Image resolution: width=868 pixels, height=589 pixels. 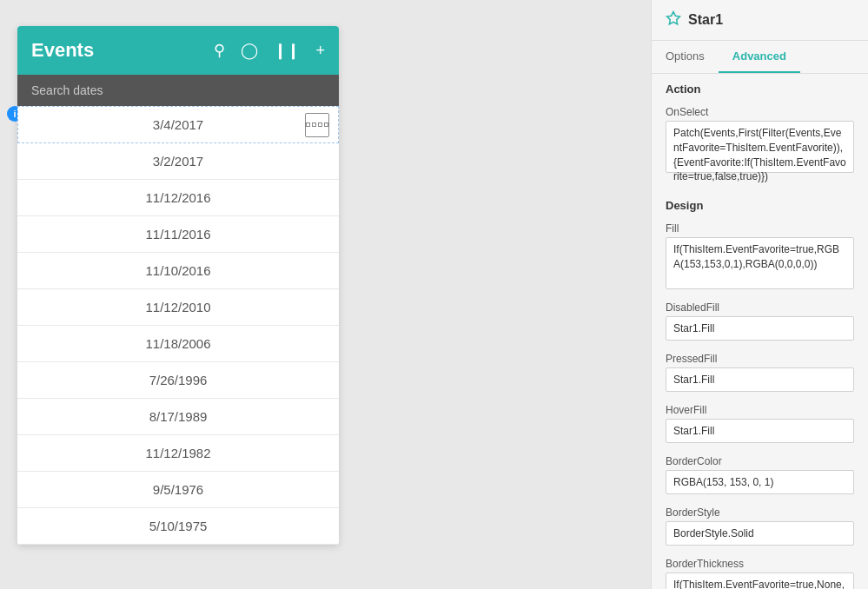 What do you see at coordinates (320, 50) in the screenshot?
I see `add-icon: +` at bounding box center [320, 50].